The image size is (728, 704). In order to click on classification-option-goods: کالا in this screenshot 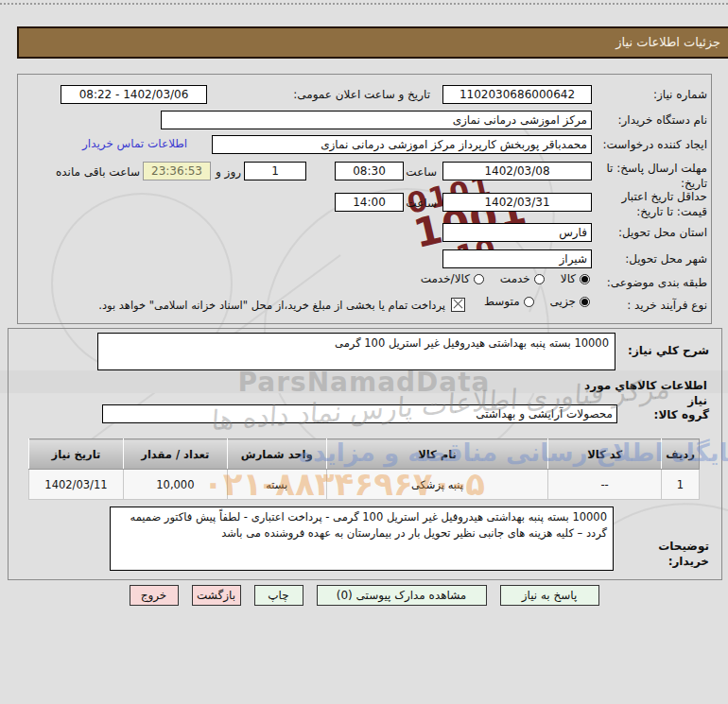, I will do `click(575, 279)`.